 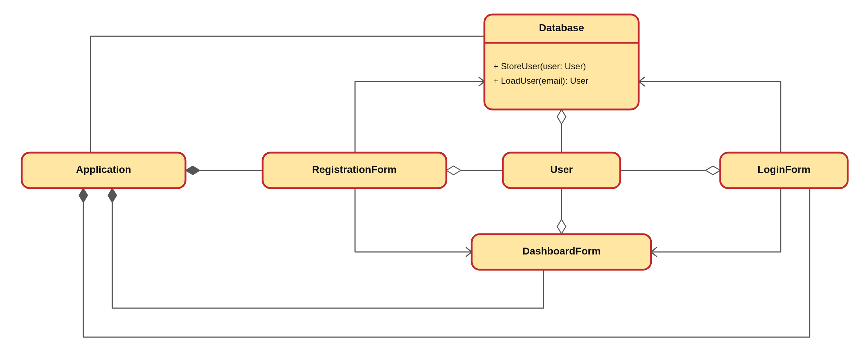 I want to click on registrationform-title: RegistrationForm, so click(x=354, y=170).